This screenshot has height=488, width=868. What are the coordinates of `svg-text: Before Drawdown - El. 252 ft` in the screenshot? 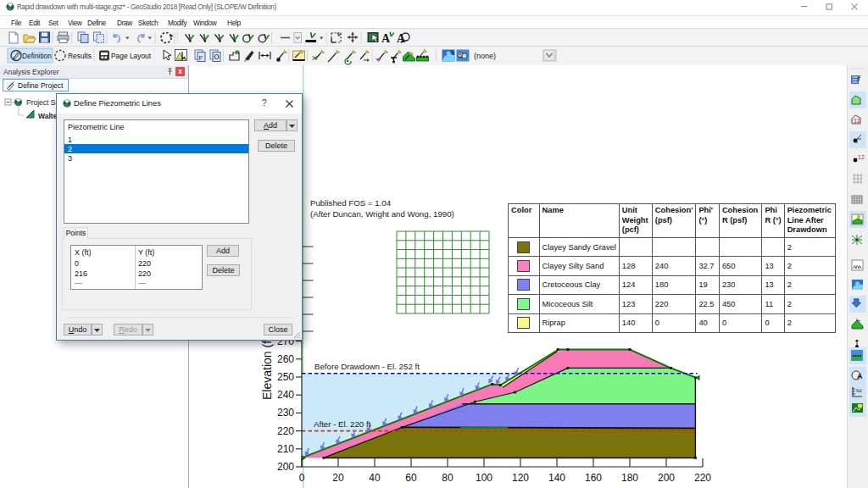 It's located at (367, 366).